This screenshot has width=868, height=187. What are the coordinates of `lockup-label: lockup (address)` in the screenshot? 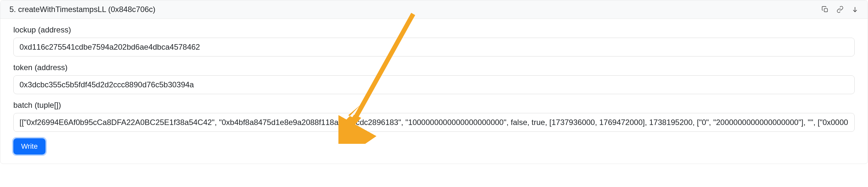 It's located at (434, 30).